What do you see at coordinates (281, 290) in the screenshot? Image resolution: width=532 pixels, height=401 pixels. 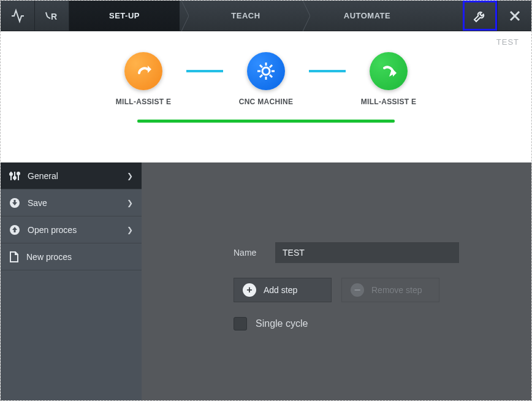 I see `add-step-label: Add step` at bounding box center [281, 290].